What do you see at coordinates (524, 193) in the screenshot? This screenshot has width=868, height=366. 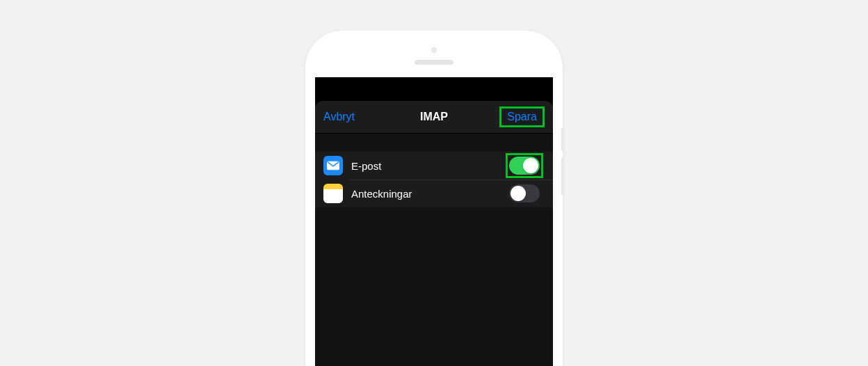 I see `notes-toggle` at bounding box center [524, 193].